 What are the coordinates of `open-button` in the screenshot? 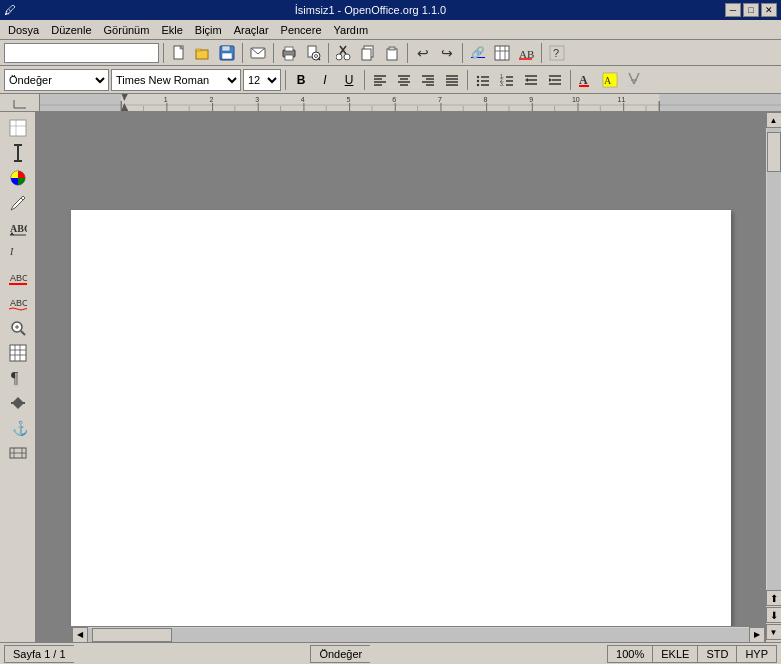 It's located at (203, 53).